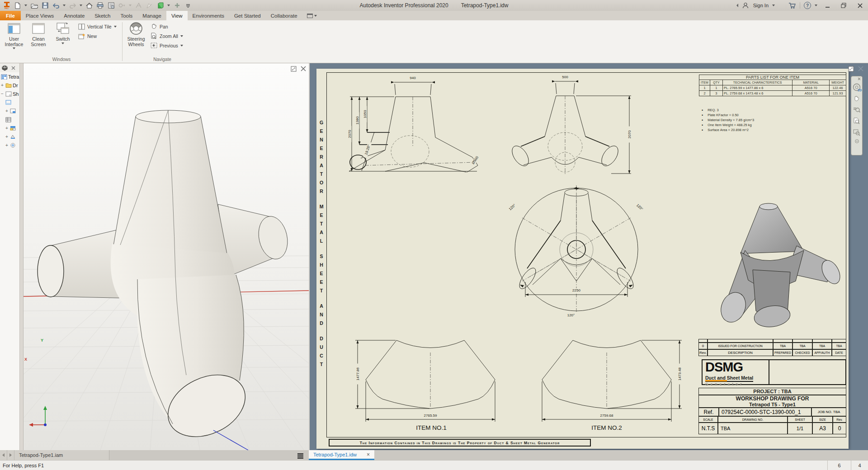  What do you see at coordinates (62, 455) in the screenshot?
I see `tab-iam-document: Tetrapod-Type1.iam` at bounding box center [62, 455].